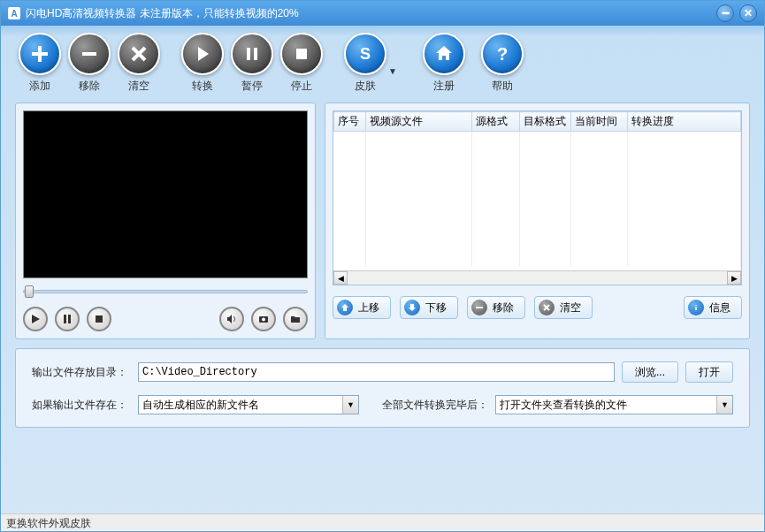 The image size is (765, 532). What do you see at coordinates (365, 54) in the screenshot?
I see `svg-text: S` at bounding box center [365, 54].